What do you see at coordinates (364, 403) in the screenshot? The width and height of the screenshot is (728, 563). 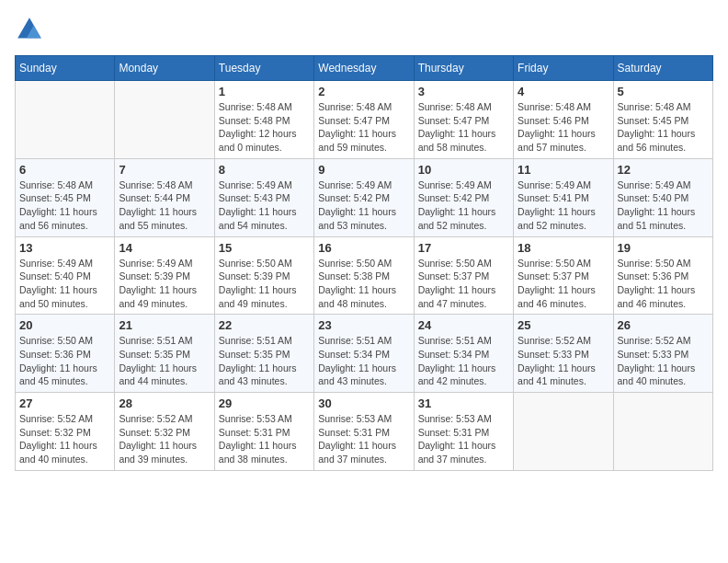 I see `day-number: 30` at bounding box center [364, 403].